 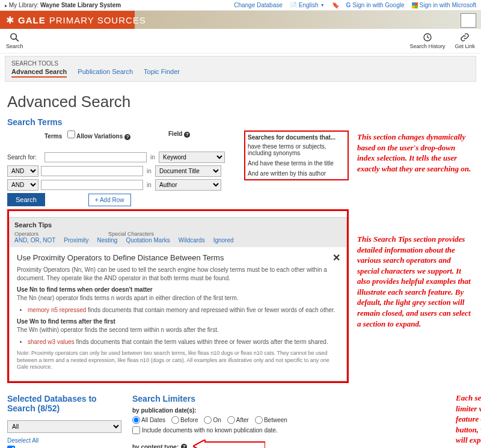 I want to click on annotation-text: This section changes dynamically based o…, so click(x=415, y=153).